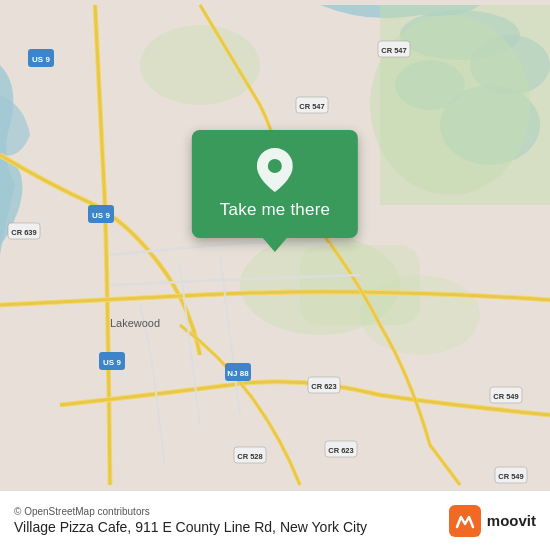 This screenshot has width=550, height=550. I want to click on svg-text: CR 528, so click(250, 456).